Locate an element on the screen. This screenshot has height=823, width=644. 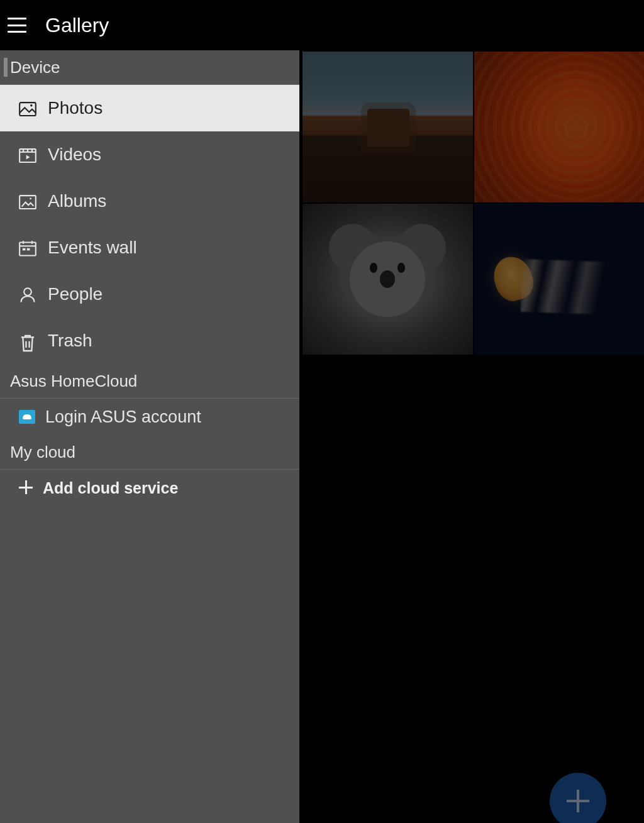
nav-item-photos: Photos is located at coordinates (150, 108).